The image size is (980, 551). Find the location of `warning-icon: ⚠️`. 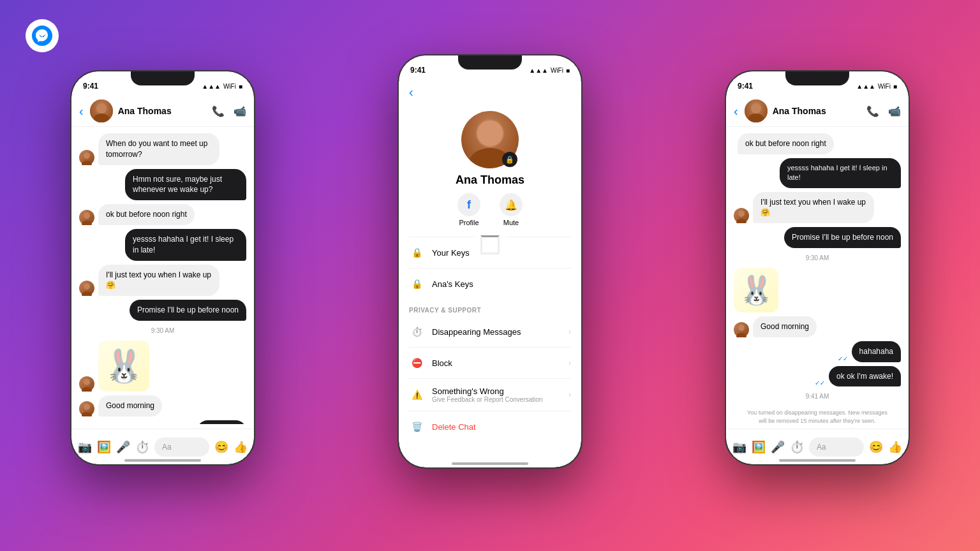

warning-icon: ⚠️ is located at coordinates (417, 395).